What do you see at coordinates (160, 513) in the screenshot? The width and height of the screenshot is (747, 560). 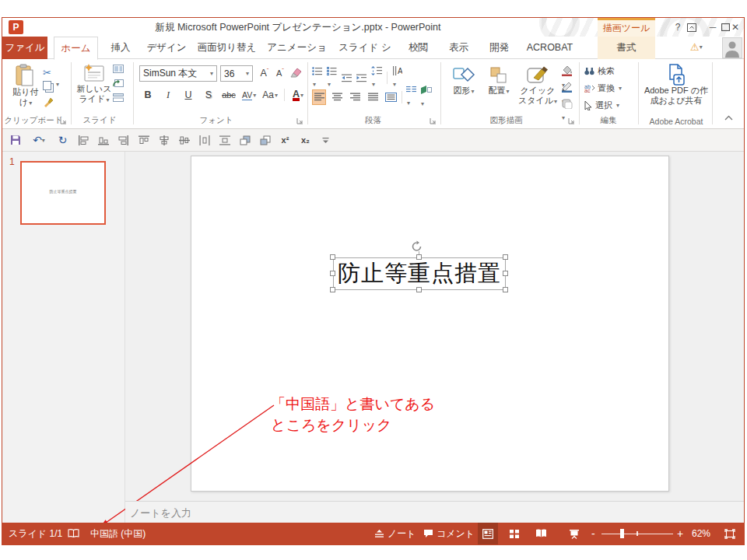 I see `notes-placeholder: ノートを入力` at bounding box center [160, 513].